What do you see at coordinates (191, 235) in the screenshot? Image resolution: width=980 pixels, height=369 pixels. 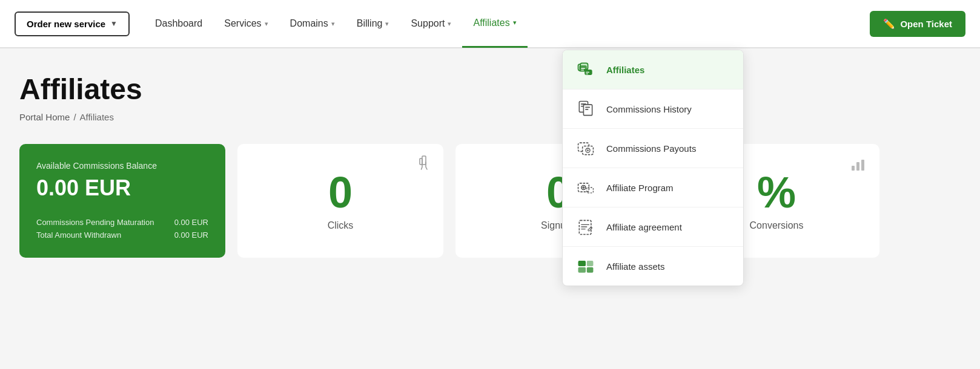 I see `total-withdrawn-value: 0.00 EUR` at bounding box center [191, 235].